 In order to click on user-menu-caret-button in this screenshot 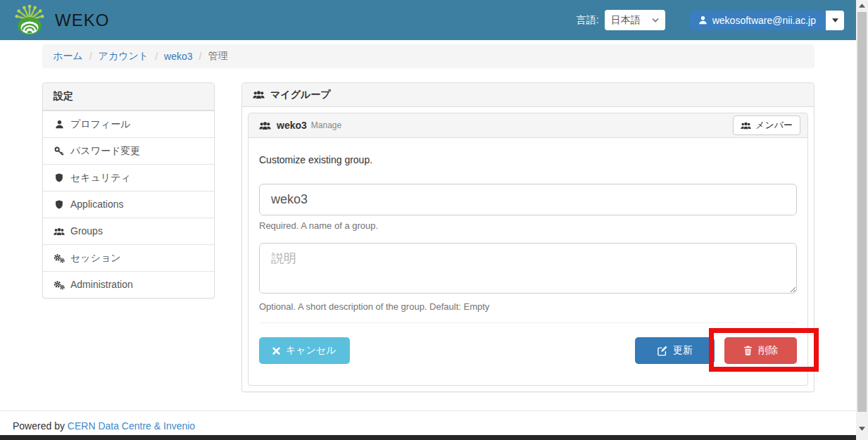, I will do `click(835, 20)`.